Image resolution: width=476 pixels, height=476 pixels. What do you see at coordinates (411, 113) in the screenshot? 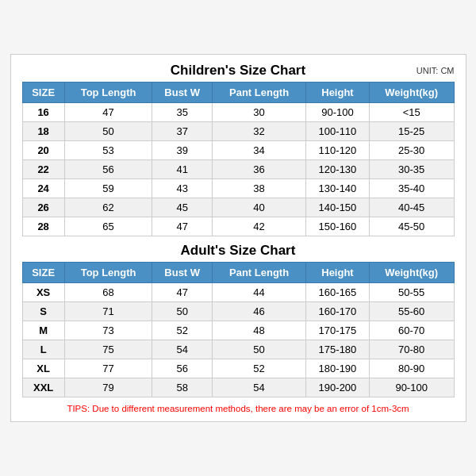
I see `table-cell: <15` at bounding box center [411, 113].